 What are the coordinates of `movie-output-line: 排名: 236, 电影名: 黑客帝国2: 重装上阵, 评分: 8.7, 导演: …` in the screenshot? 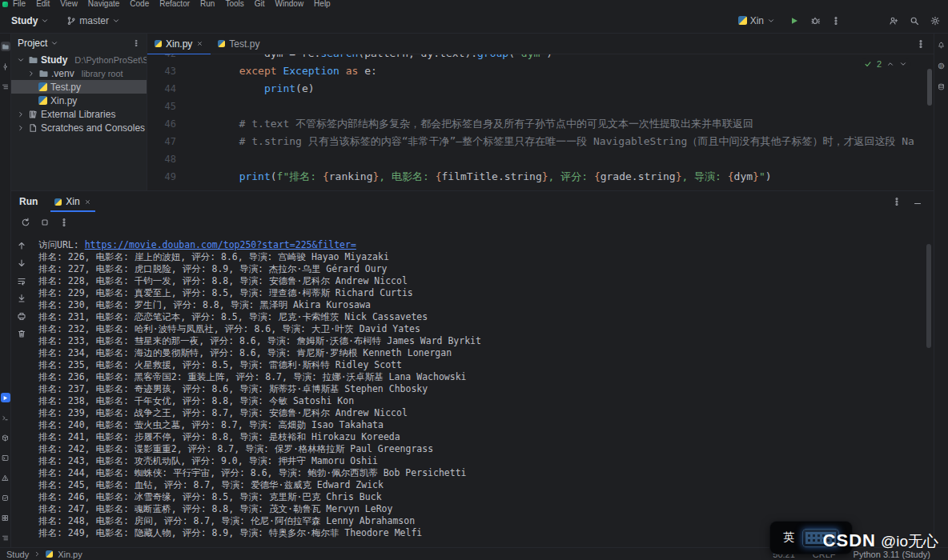 It's located at (486, 378).